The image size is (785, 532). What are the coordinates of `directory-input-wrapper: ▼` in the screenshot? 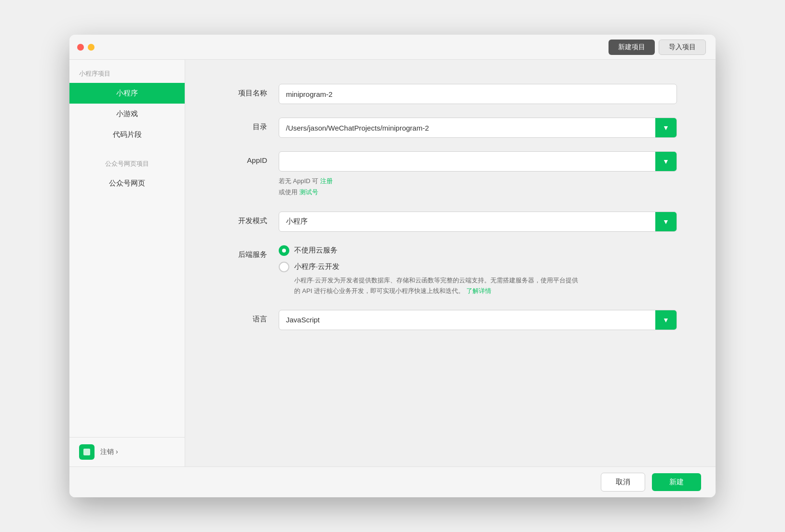 It's located at (478, 128).